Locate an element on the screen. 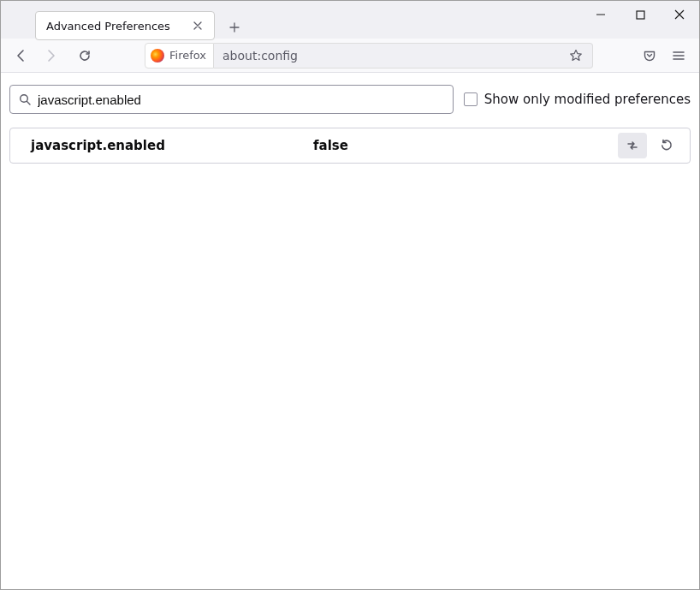 Image resolution: width=700 pixels, height=590 pixels. identity-box: Firefox is located at coordinates (180, 56).